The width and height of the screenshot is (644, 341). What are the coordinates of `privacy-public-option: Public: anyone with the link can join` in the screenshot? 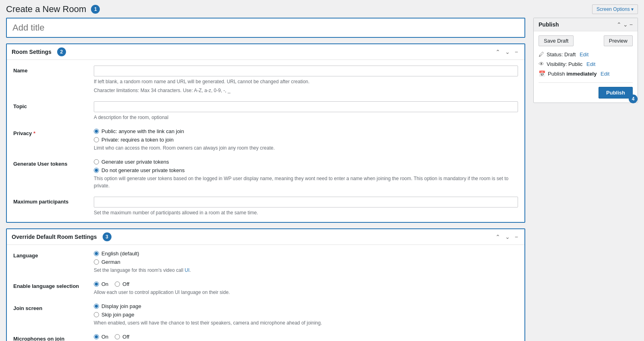 It's located at (306, 131).